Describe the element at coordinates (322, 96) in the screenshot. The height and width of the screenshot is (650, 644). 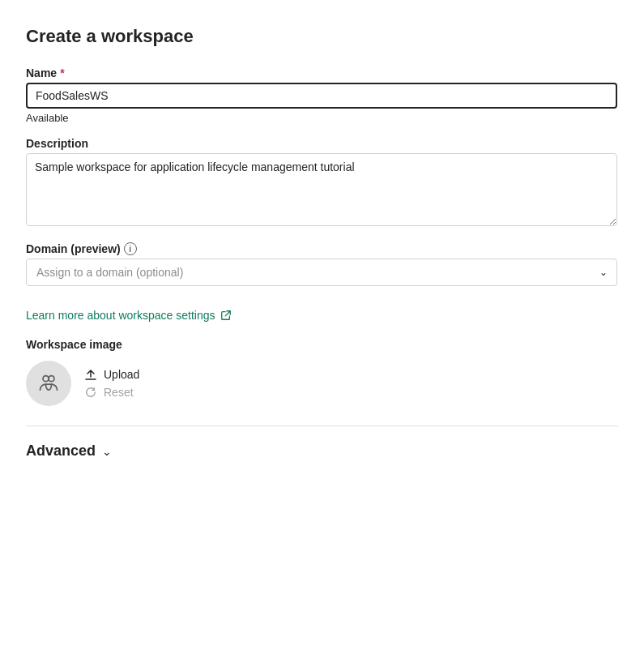
I see `name-field-group: Name * Available` at that location.